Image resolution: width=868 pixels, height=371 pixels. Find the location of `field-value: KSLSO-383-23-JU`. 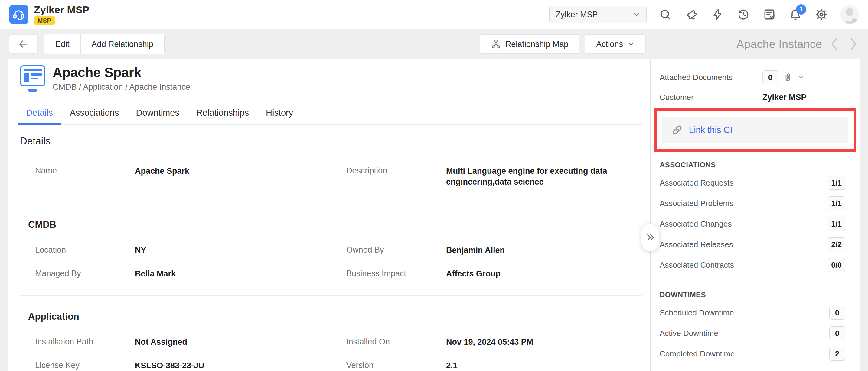

field-value: KSLSO-383-23-JU is located at coordinates (170, 366).